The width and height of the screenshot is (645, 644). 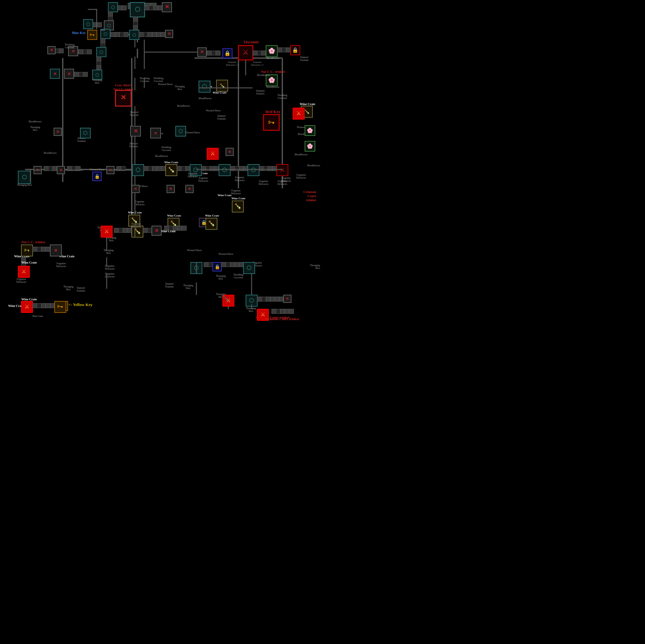 I want to click on svg-text: Croc Alert!, so click(x=123, y=85).